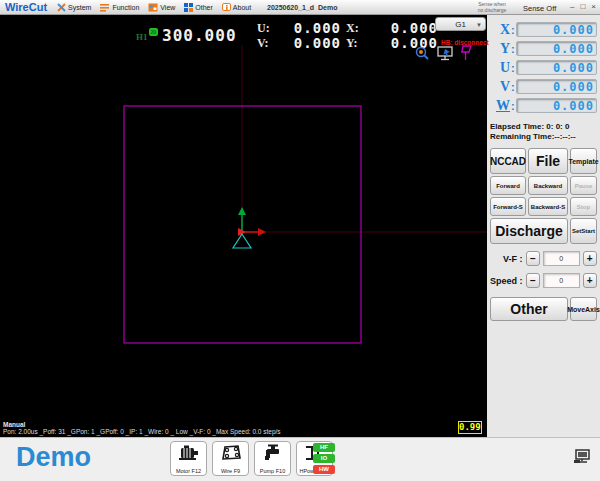 This screenshot has width=600, height=481. Describe the element at coordinates (273, 455) in the screenshot. I see `pump-icon` at that location.